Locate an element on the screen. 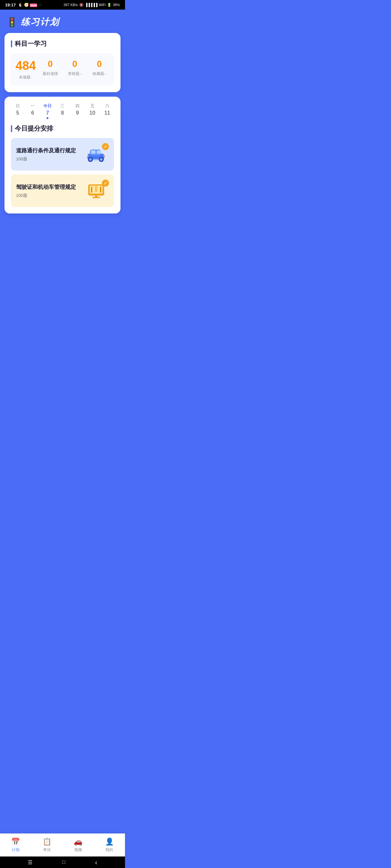  section-header: 科目一学习 is located at coordinates (62, 44).